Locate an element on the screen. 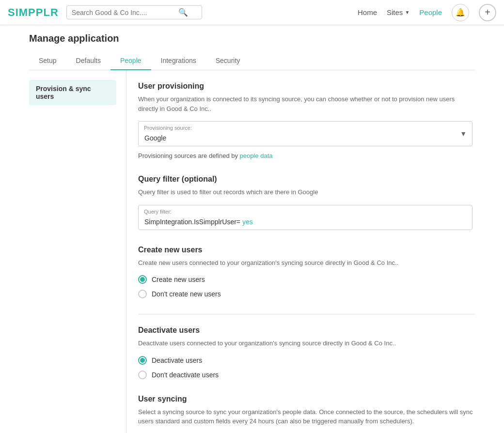  query-filter-display: SimpIntegration.IsSimpplrUser= yes is located at coordinates (305, 217).